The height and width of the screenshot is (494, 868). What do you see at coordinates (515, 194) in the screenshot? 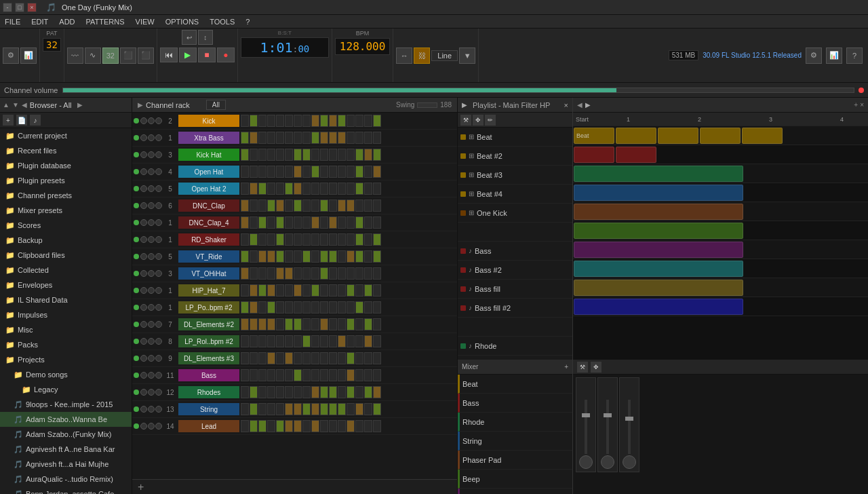
I see `playlist-track-3: ⊞Beat #4` at bounding box center [515, 194].